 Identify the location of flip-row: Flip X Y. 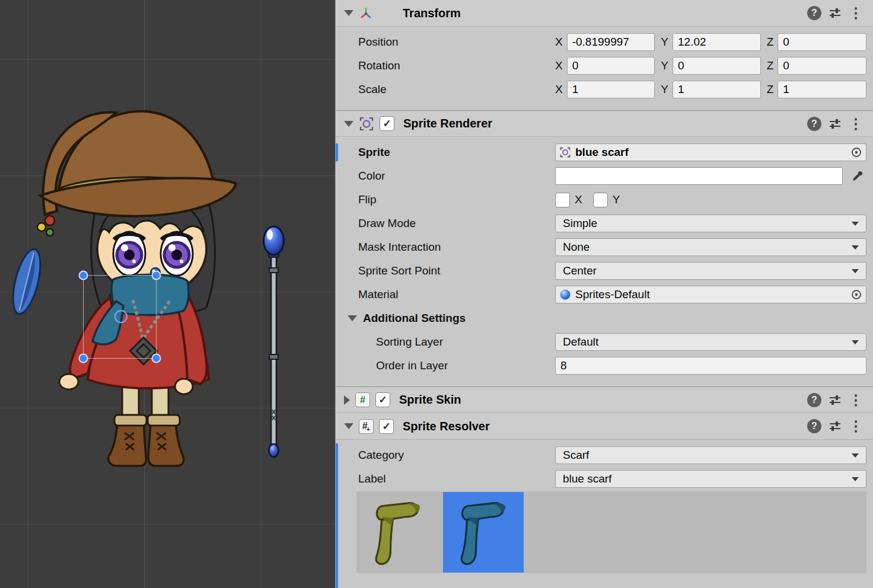
(601, 200).